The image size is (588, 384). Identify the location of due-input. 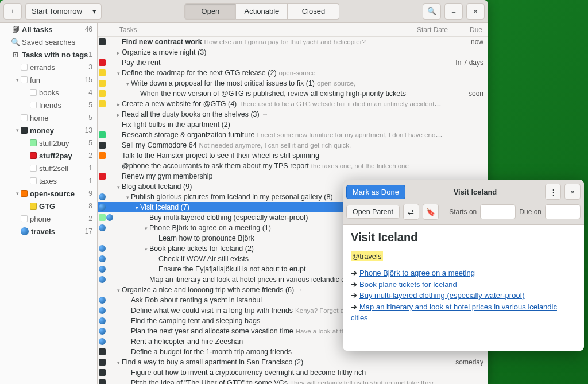
(563, 212).